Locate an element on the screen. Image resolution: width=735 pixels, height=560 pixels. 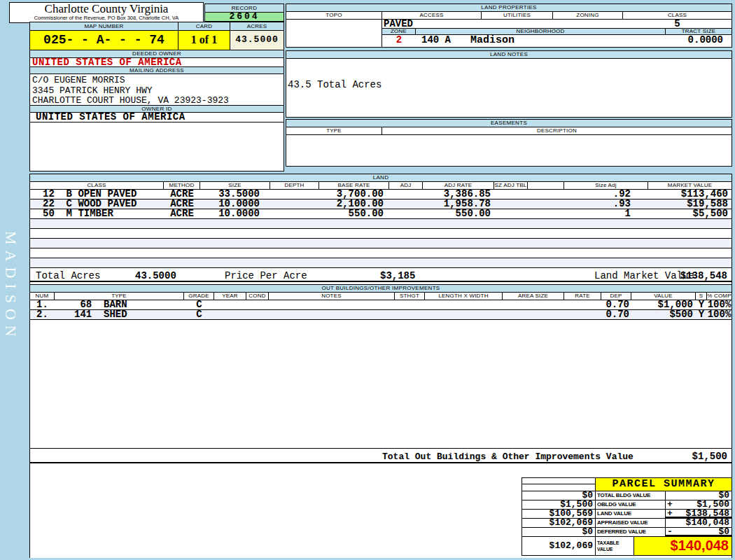
zoning-header: ZONING is located at coordinates (588, 15).